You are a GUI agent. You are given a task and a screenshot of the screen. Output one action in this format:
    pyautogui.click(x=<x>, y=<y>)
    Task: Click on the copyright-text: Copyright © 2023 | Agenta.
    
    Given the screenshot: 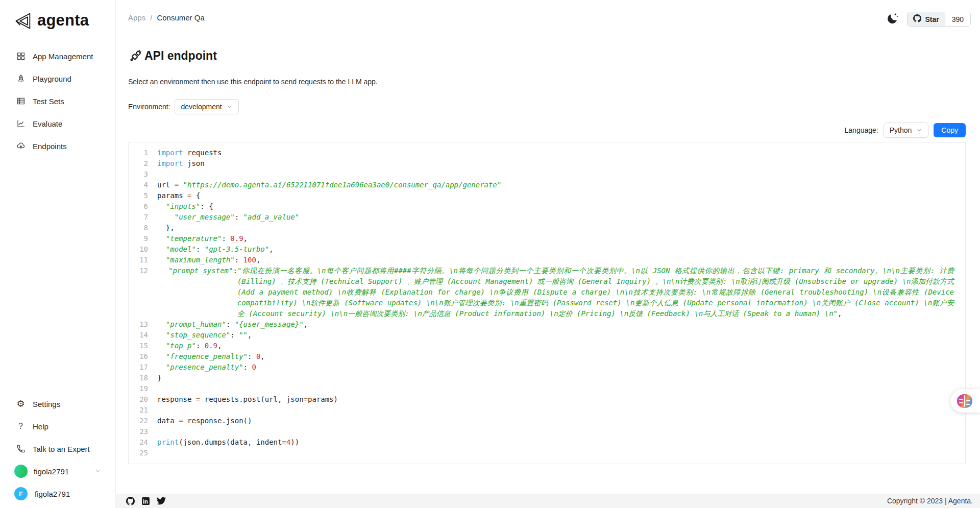 What is the action you would take?
    pyautogui.click(x=930, y=501)
    